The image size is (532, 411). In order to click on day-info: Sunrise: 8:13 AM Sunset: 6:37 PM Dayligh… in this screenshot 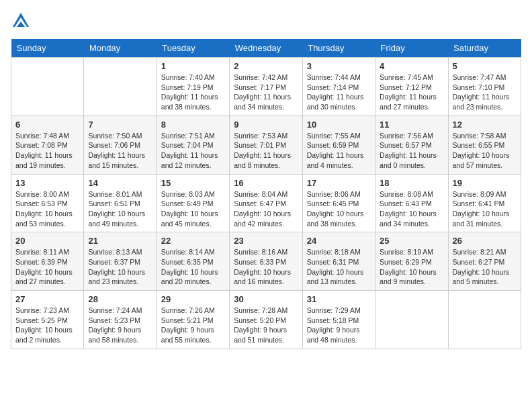, I will do `click(120, 267)`.